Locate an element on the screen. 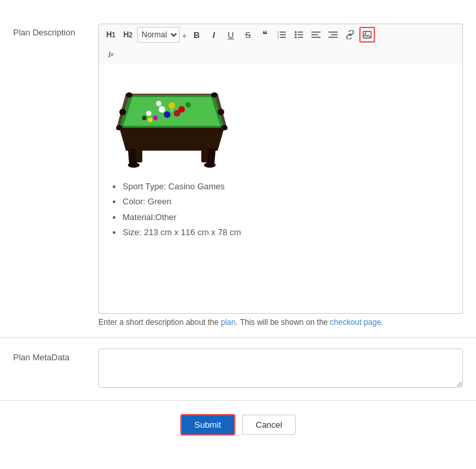  cancel-button: Cancel is located at coordinates (269, 424).